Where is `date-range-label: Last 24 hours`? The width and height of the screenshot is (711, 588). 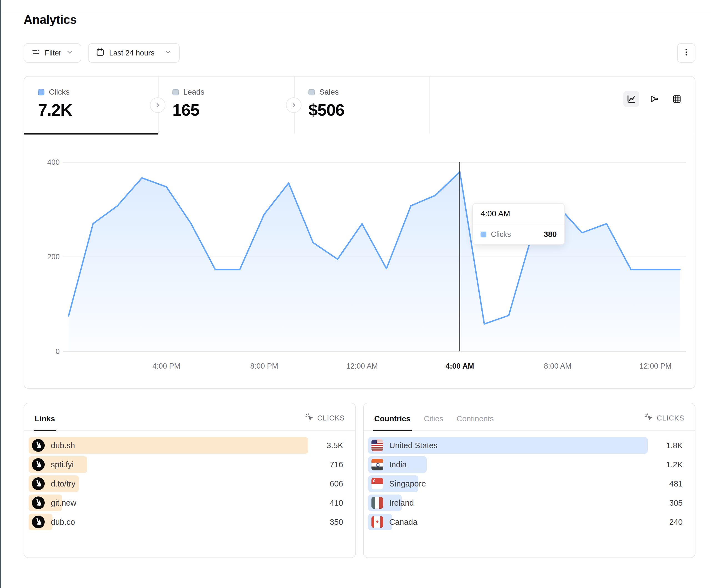 date-range-label: Last 24 hours is located at coordinates (132, 53).